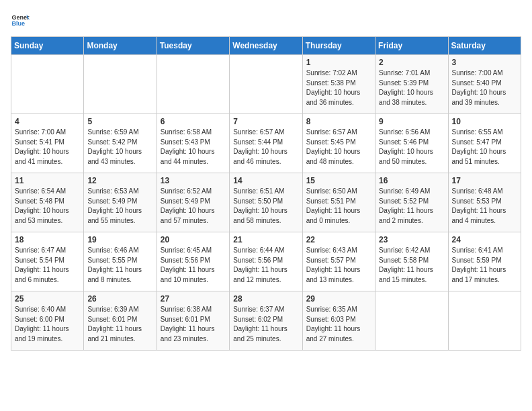 The height and width of the screenshot is (411, 532). Describe the element at coordinates (339, 46) in the screenshot. I see `weekday-thursday: Thursday` at that location.